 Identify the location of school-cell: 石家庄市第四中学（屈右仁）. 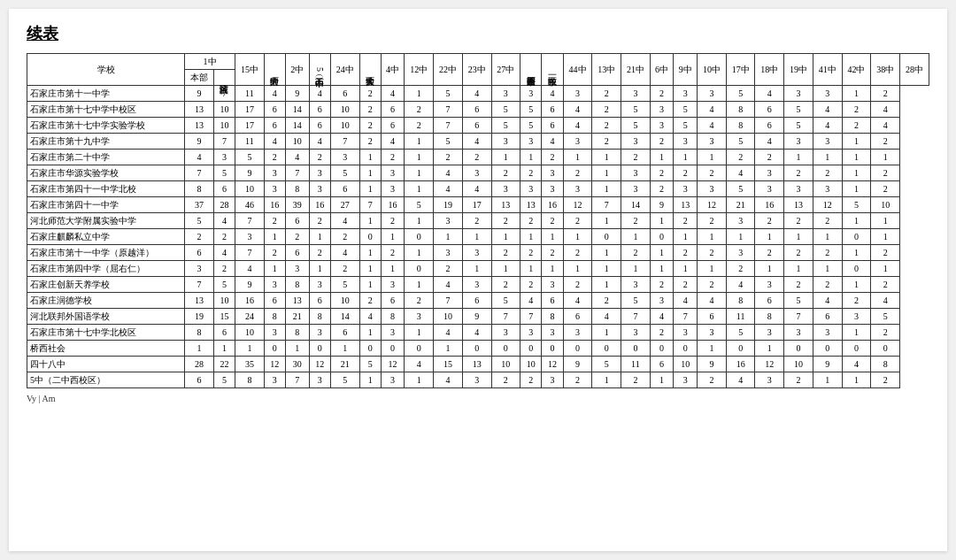
(106, 269).